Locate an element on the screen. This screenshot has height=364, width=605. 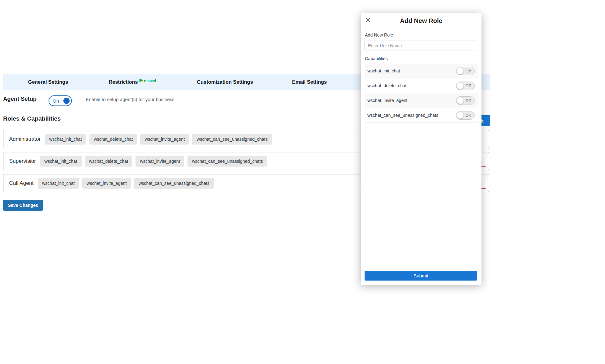
tab-label: Restrictions is located at coordinates (123, 82).